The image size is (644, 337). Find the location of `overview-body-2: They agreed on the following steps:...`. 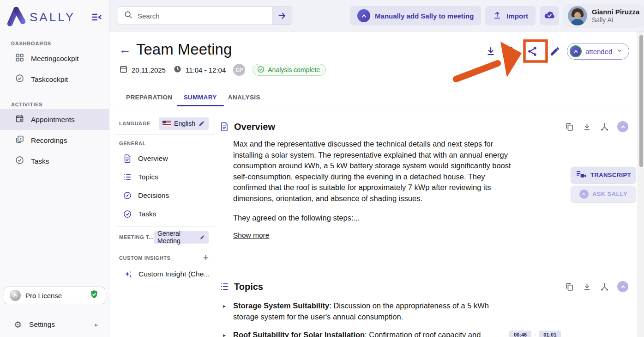

overview-body-2: They agreed on the following steps:... is located at coordinates (296, 218).